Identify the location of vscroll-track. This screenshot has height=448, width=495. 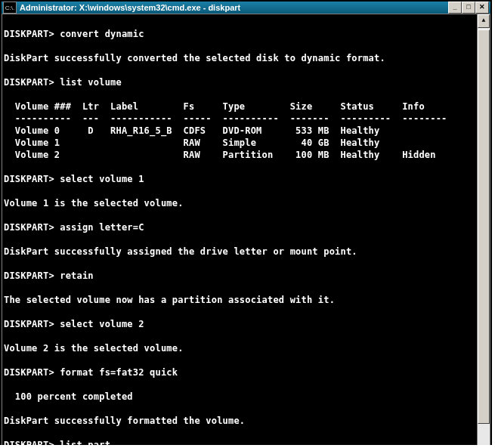
(484, 236).